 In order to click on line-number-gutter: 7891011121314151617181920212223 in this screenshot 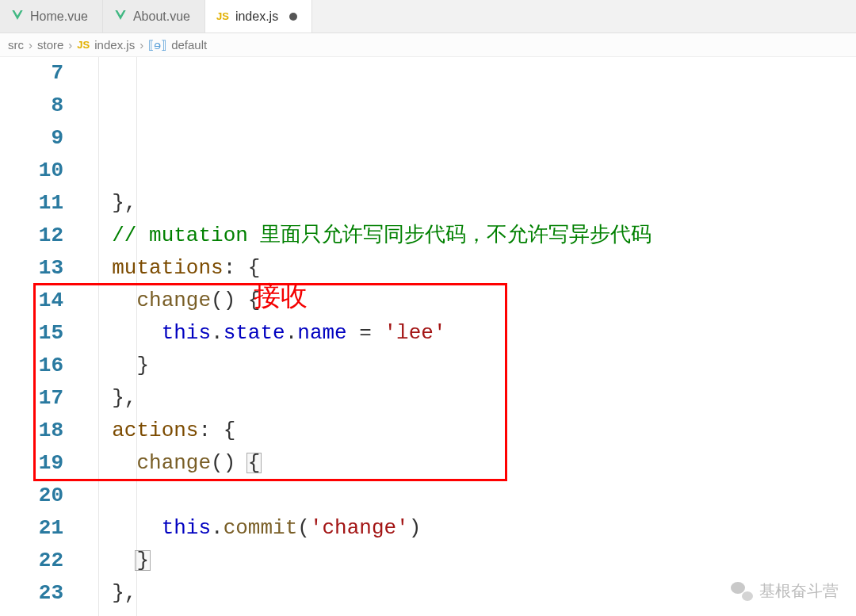, I will do `click(40, 336)`.